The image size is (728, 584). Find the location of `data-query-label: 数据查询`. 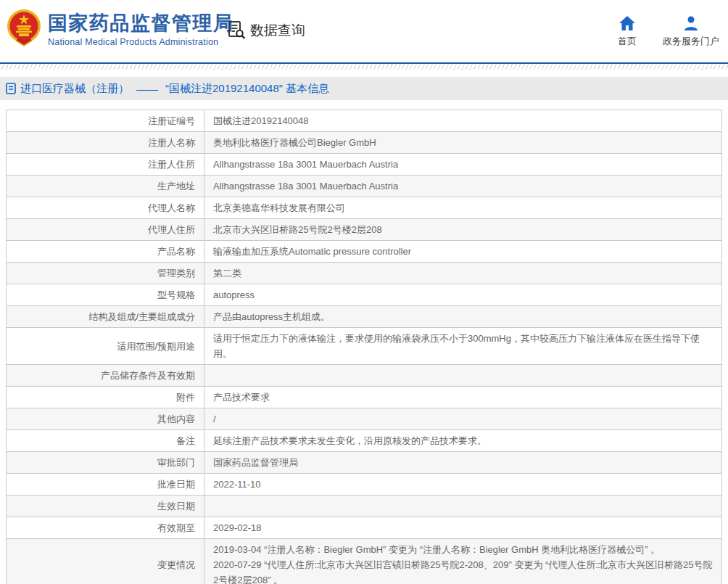

data-query-label: 数据查询 is located at coordinates (278, 30).